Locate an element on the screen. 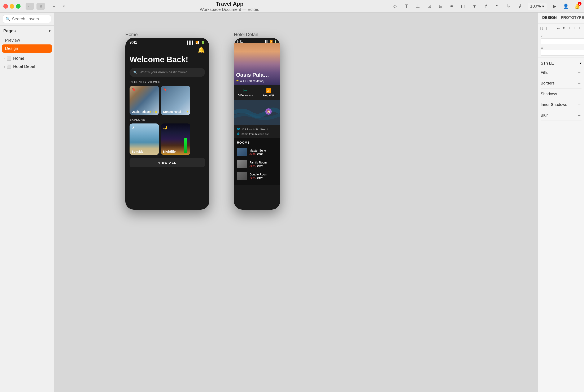  view-all-button: VIEW ALL is located at coordinates (167, 162).